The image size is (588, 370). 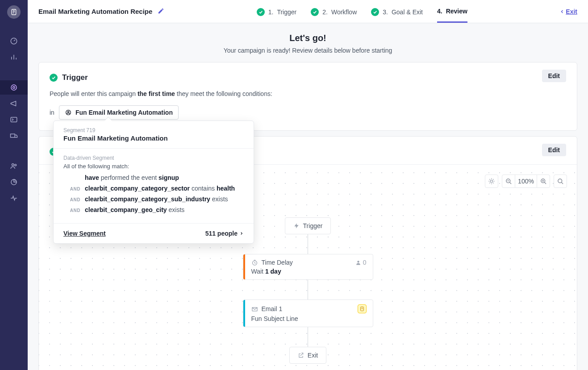 I want to click on nav-broadcast-icon, so click(x=14, y=104).